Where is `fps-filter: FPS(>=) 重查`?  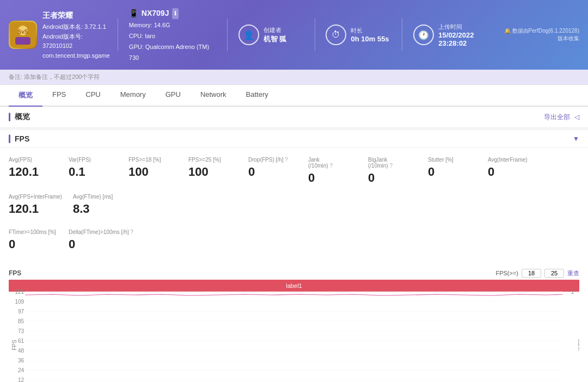 fps-filter: FPS(>=) 重查 is located at coordinates (537, 273).